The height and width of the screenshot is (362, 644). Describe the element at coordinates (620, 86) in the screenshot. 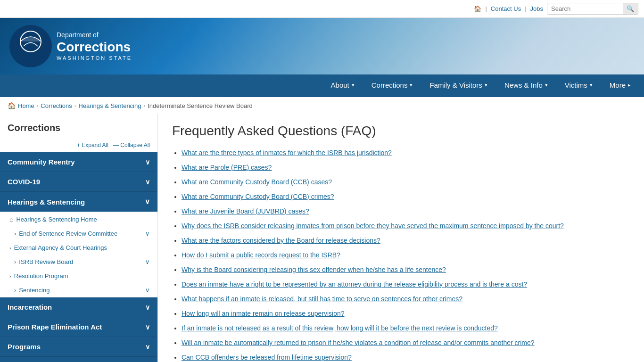

I see `nav-more: More ▸` at that location.